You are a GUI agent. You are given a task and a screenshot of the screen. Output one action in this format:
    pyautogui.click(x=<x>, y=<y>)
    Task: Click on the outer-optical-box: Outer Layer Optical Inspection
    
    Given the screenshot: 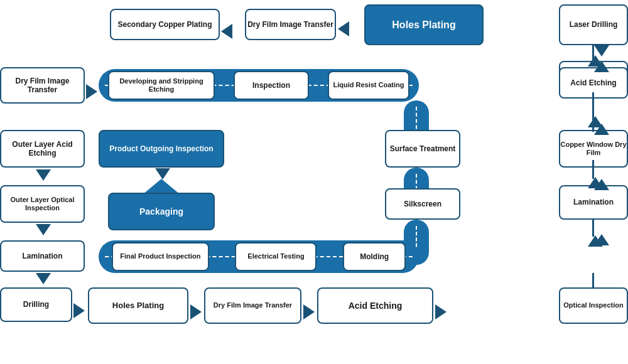 What is the action you would take?
    pyautogui.click(x=43, y=204)
    